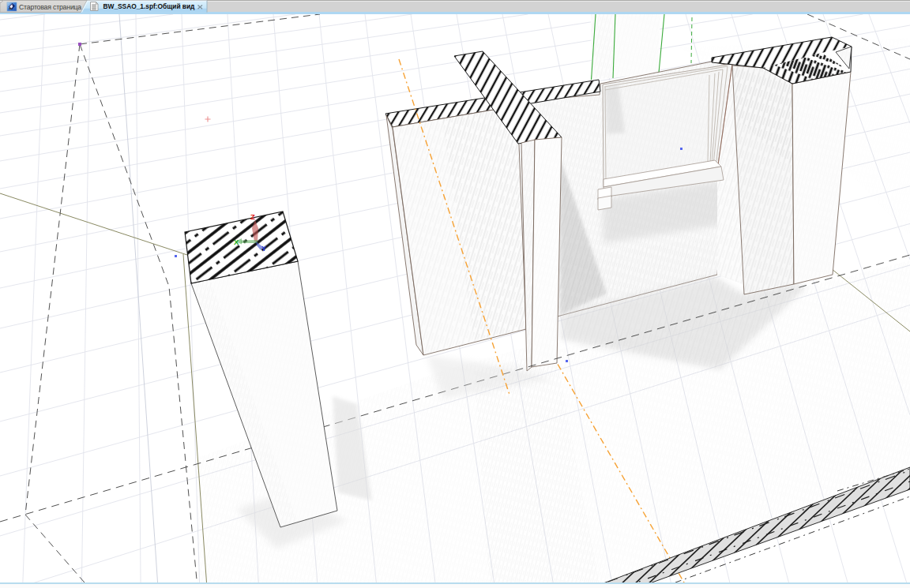 The width and height of the screenshot is (910, 588). What do you see at coordinates (253, 216) in the screenshot?
I see `svg-text: Z` at bounding box center [253, 216].